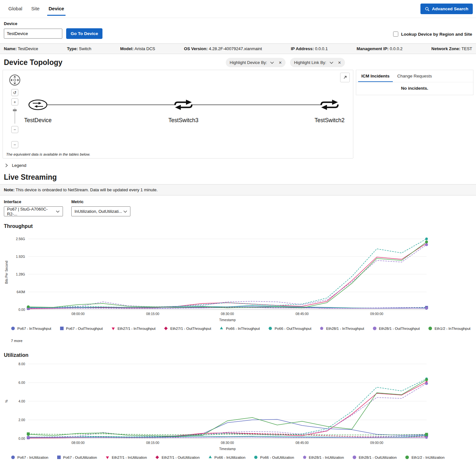  Describe the element at coordinates (342, 329) in the screenshot. I see `legend-item: Eth28/1 - InThroughput` at that location.